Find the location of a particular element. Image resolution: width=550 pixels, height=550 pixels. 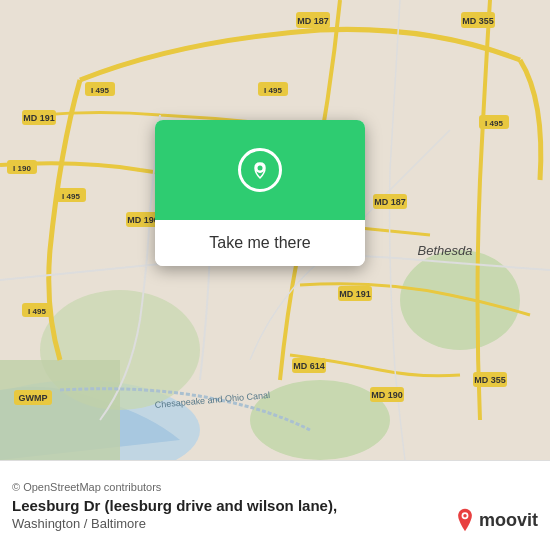

location-pin-icon is located at coordinates (260, 170).